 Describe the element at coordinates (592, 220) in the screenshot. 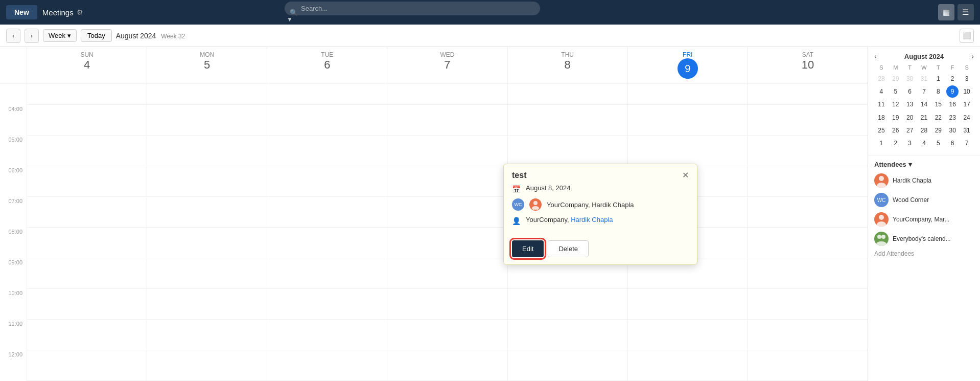

I see `attendee-link: Hardik Chapla` at that location.